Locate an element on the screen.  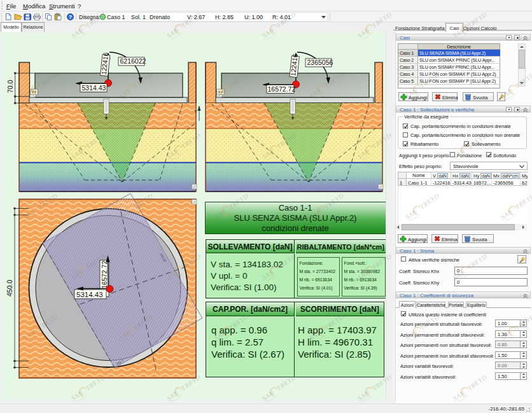
svg-text: 70.0 is located at coordinates (10, 87).